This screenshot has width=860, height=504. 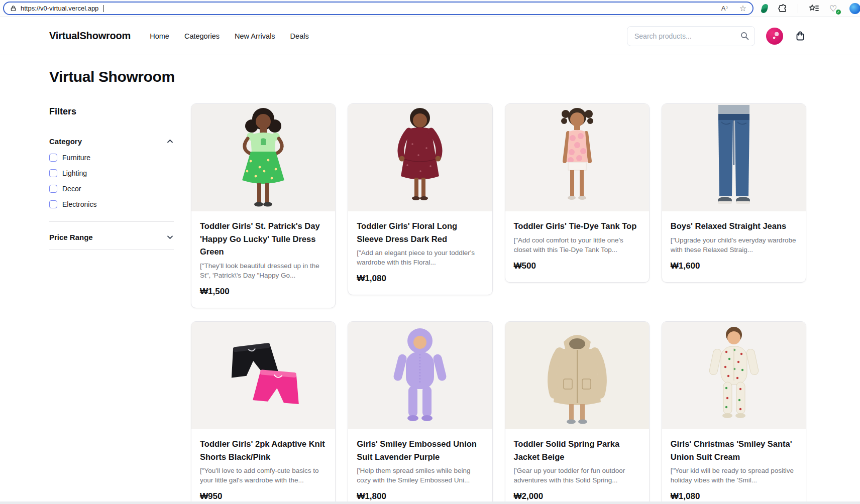 What do you see at coordinates (79, 204) in the screenshot?
I see `filter-option-label: Electronics` at bounding box center [79, 204].